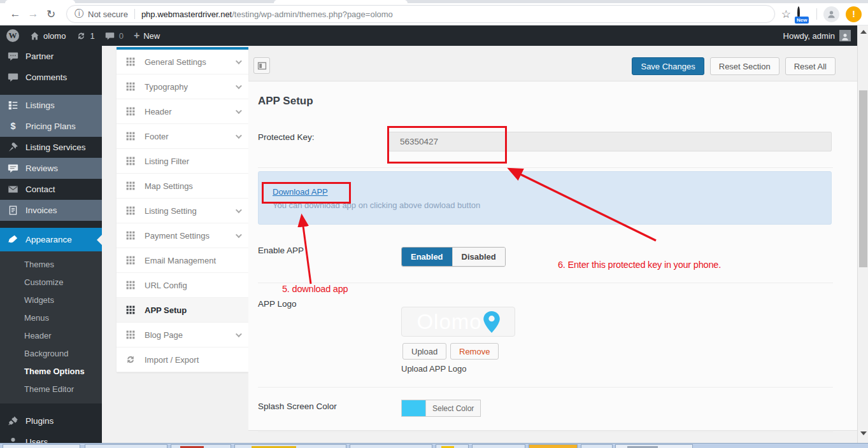 The width and height of the screenshot is (868, 448). What do you see at coordinates (864, 32) in the screenshot?
I see `scroll-up-arrow` at bounding box center [864, 32].